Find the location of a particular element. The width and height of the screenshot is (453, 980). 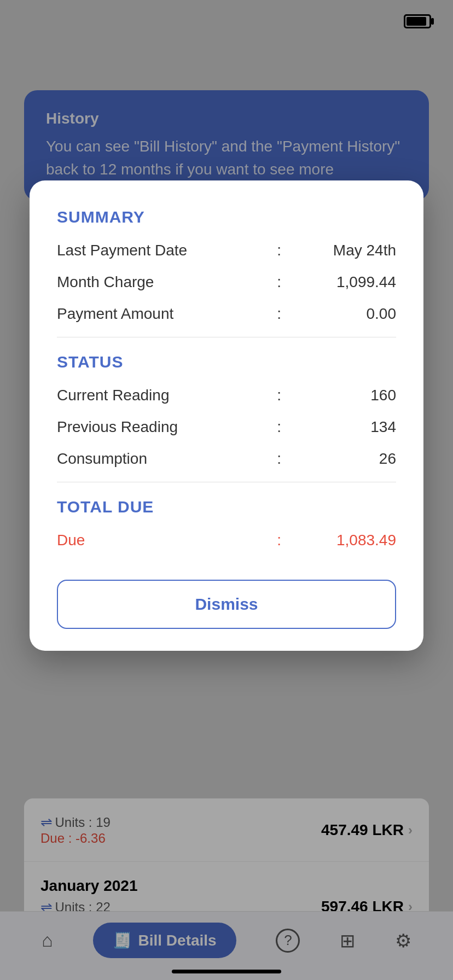

previous-reading-colon: : is located at coordinates (279, 427).